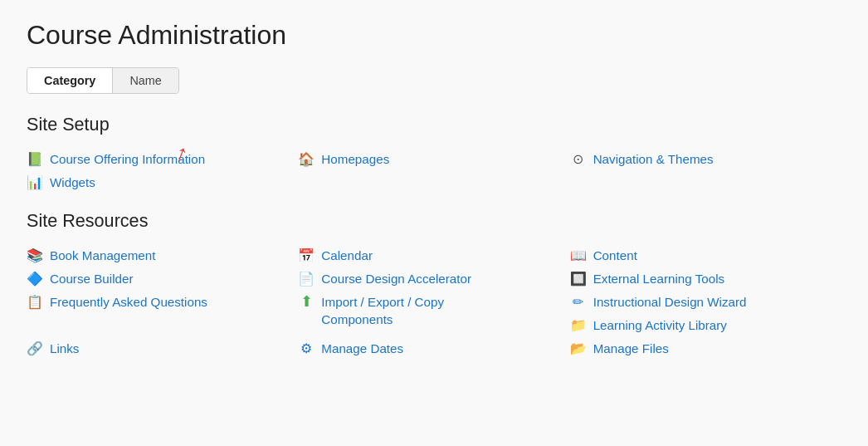  I want to click on link-manage-dates: ⚙ Manage Dates, so click(433, 349).